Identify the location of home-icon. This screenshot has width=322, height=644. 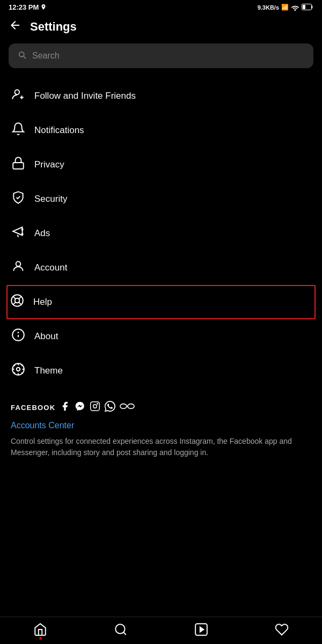
(40, 630).